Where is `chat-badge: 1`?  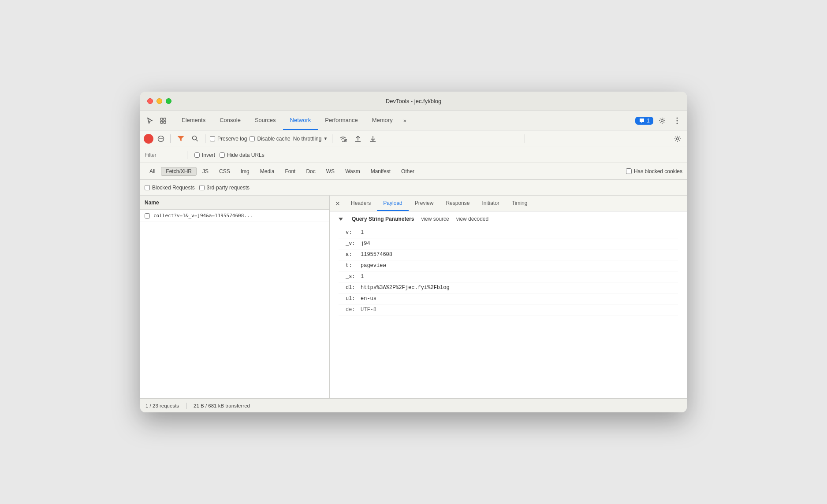 chat-badge: 1 is located at coordinates (644, 121).